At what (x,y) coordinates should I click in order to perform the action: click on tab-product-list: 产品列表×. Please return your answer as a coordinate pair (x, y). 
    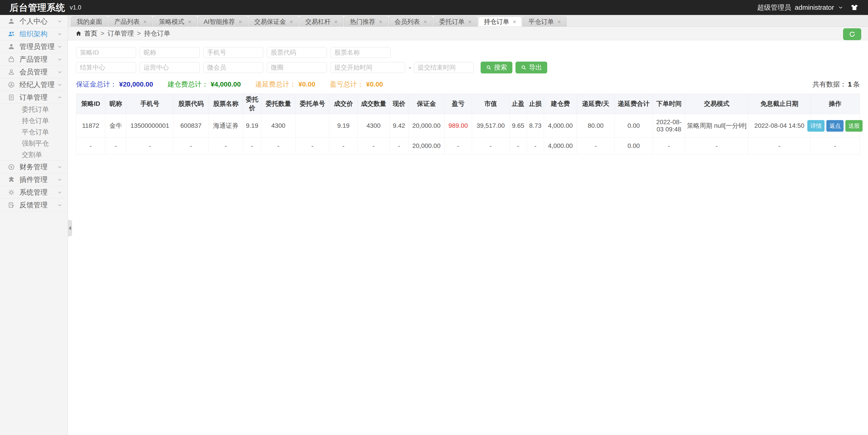
    Looking at the image, I should click on (131, 22).